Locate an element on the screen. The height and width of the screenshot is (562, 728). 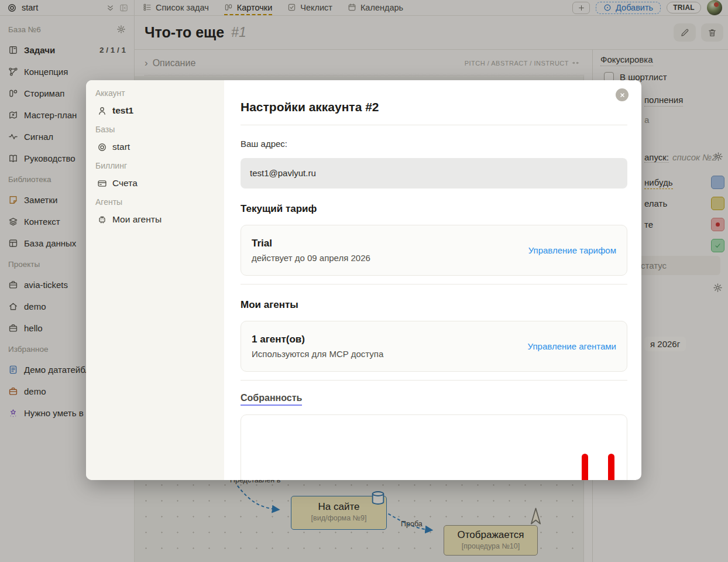
tariff-info: Trial действует до 09 апреля 2026 is located at coordinates (311, 251).